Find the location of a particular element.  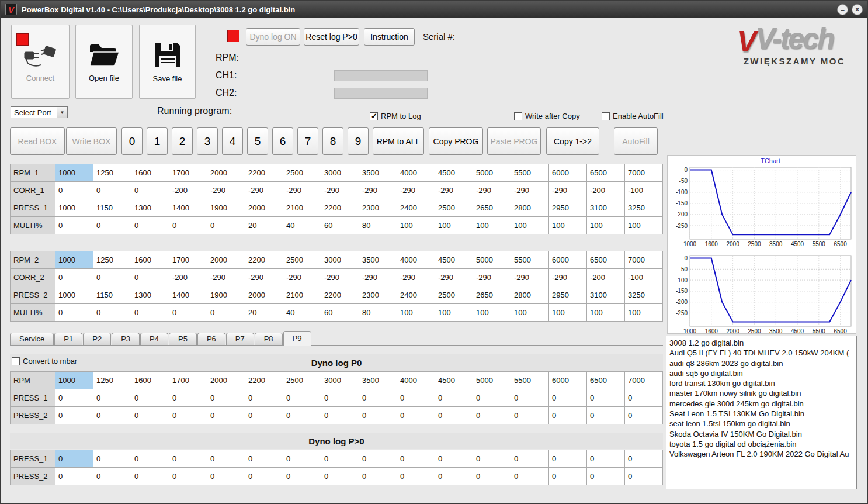

copy-prog-button: Copy PROG is located at coordinates (456, 141).